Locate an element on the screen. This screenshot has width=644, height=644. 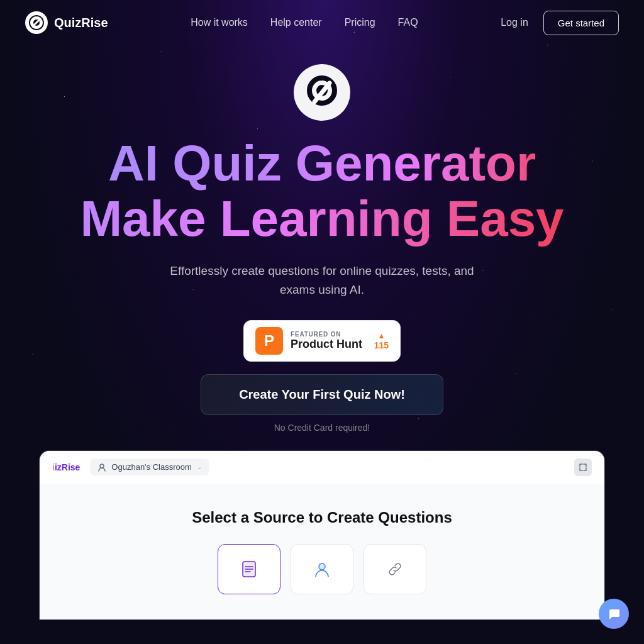
ph-name: Product Hunt is located at coordinates (326, 345).